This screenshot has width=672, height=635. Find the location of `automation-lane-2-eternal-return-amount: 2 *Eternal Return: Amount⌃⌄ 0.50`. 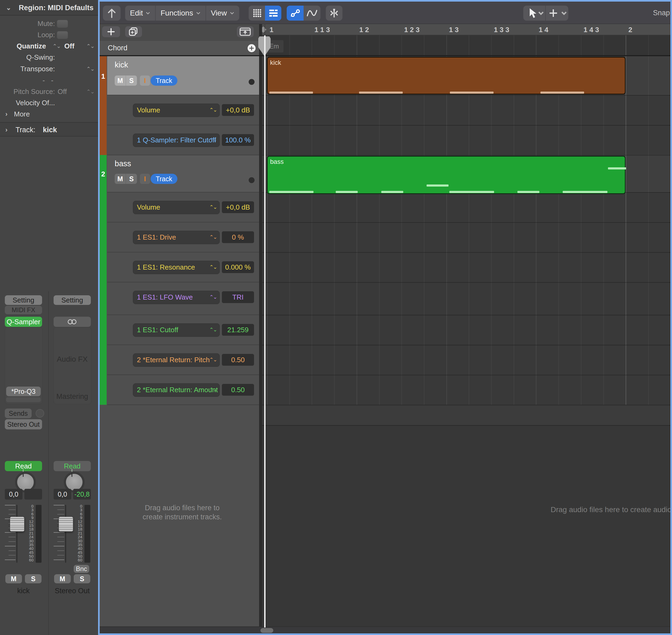

automation-lane-2-eternal-return-amount: 2 *Eternal Return: Amount⌃⌄ 0.50 is located at coordinates (183, 390).